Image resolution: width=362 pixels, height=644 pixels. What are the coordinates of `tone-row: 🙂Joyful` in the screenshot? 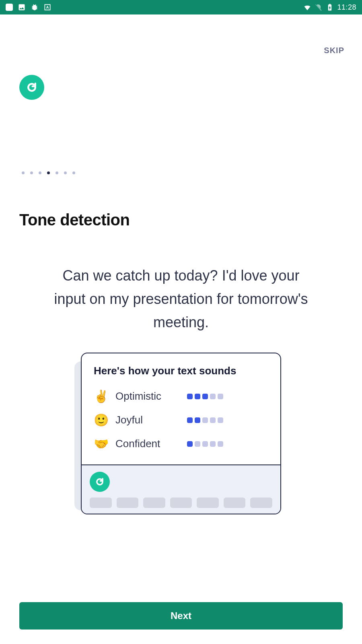 It's located at (181, 420).